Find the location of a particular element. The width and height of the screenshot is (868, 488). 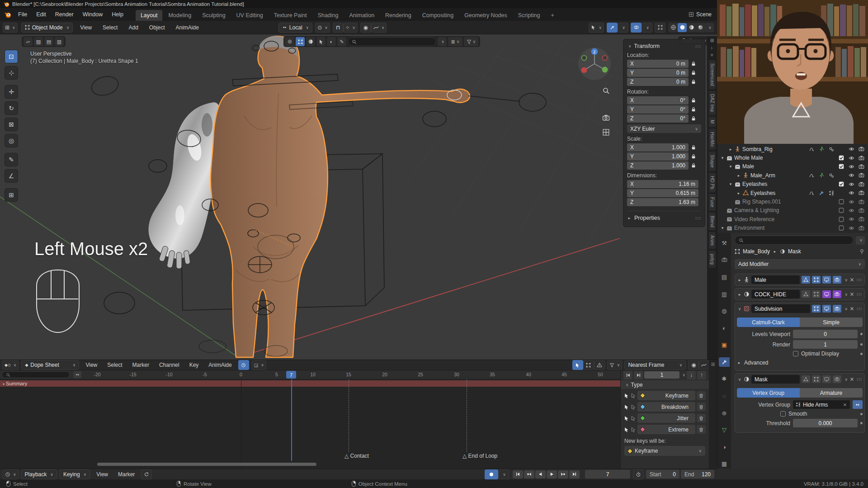

previous-keyframe-button is located at coordinates (529, 474).